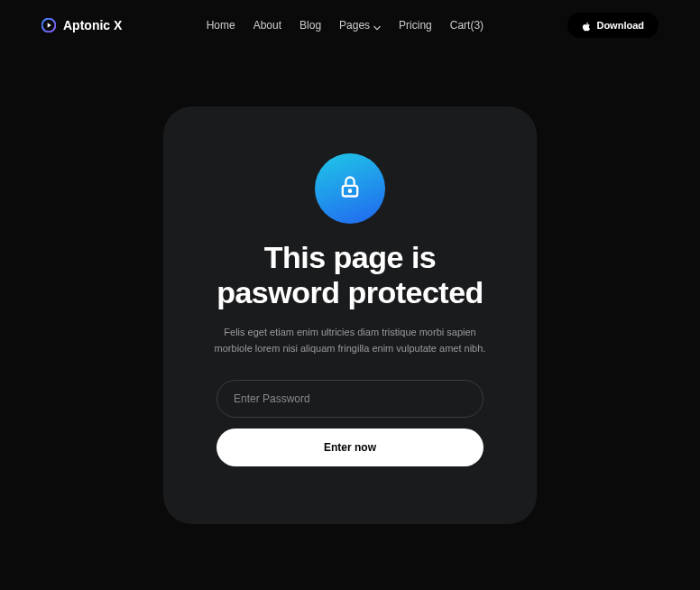 The image size is (700, 590). What do you see at coordinates (345, 25) in the screenshot?
I see `main-nav: Home About Blog Pages Pricing Cart(3)` at bounding box center [345, 25].